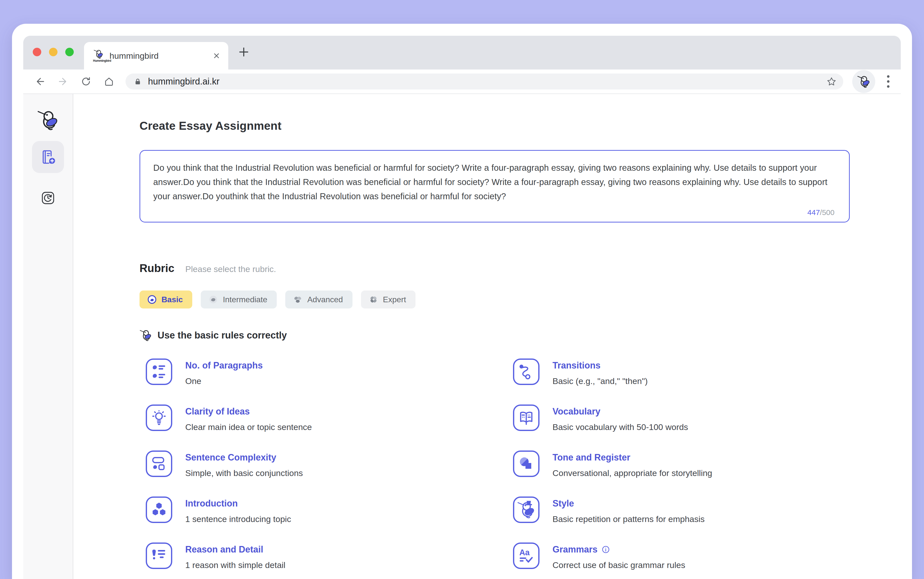  I want to click on browser-toolbar: hummingbird.ai.kr, so click(462, 82).